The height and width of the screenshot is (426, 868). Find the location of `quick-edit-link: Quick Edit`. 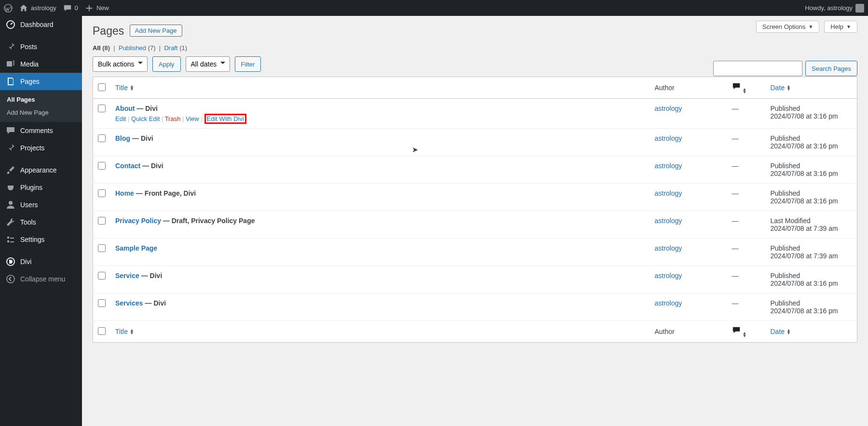

quick-edit-link: Quick Edit is located at coordinates (146, 119).